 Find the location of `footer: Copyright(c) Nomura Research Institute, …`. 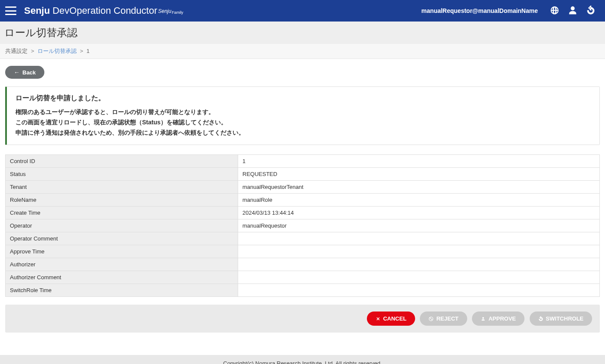

footer: Copyright(c) Nomura Research Institute, … is located at coordinates (302, 360).